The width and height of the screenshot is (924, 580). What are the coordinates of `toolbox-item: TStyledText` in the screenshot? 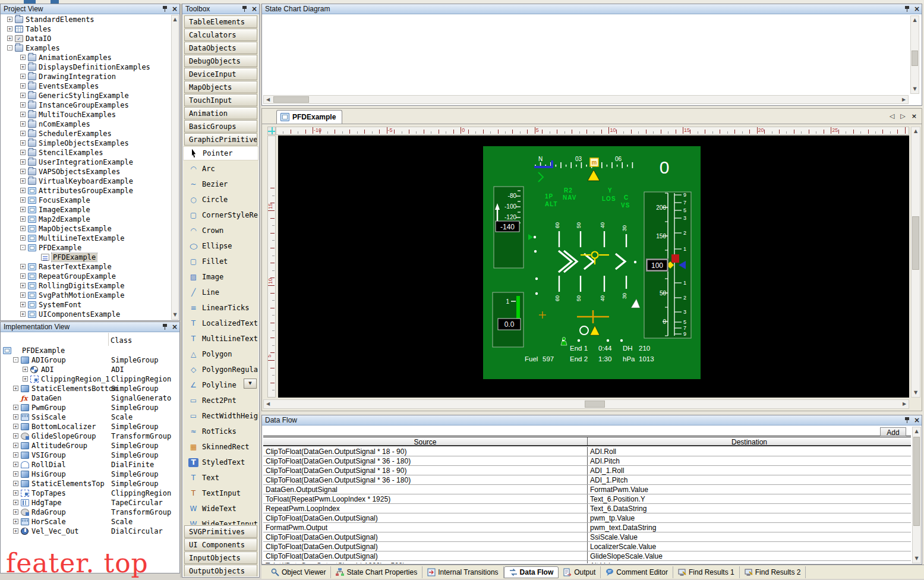 It's located at (221, 462).